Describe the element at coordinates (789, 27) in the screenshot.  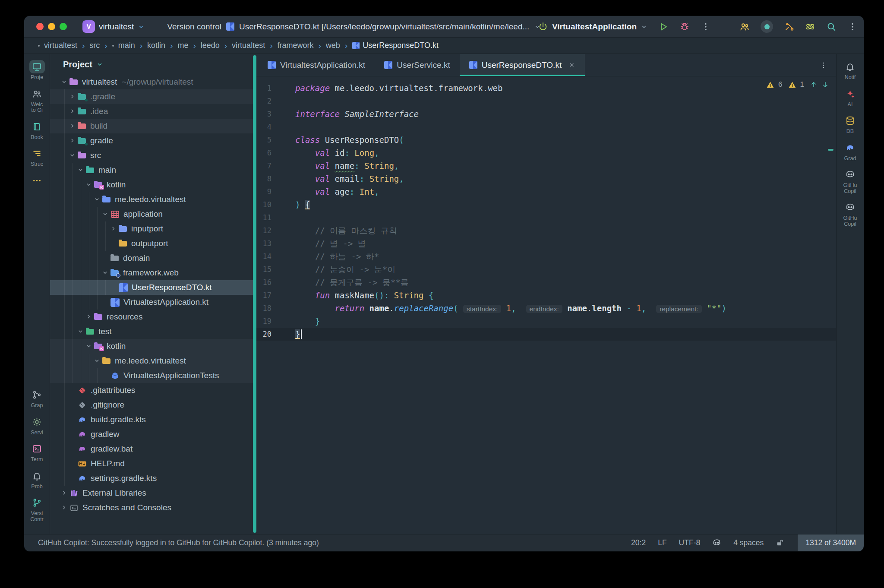
I see `build-tools-icon` at that location.